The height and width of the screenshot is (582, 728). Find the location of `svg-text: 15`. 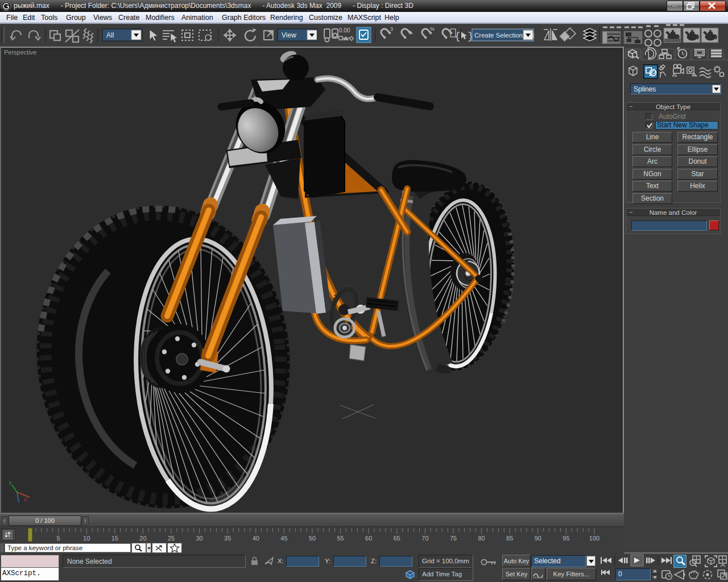

svg-text: 15 is located at coordinates (115, 538).